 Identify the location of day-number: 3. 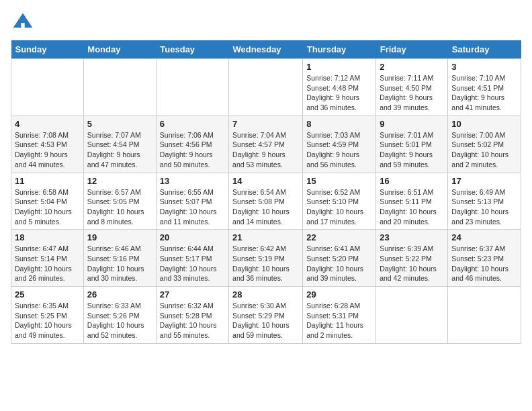
(484, 67).